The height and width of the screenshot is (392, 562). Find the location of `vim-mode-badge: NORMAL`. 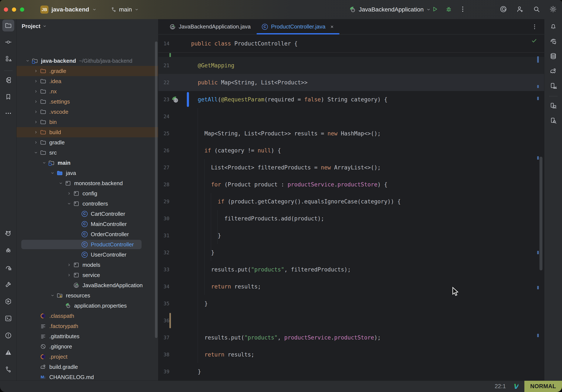

vim-mode-badge: NORMAL is located at coordinates (543, 386).